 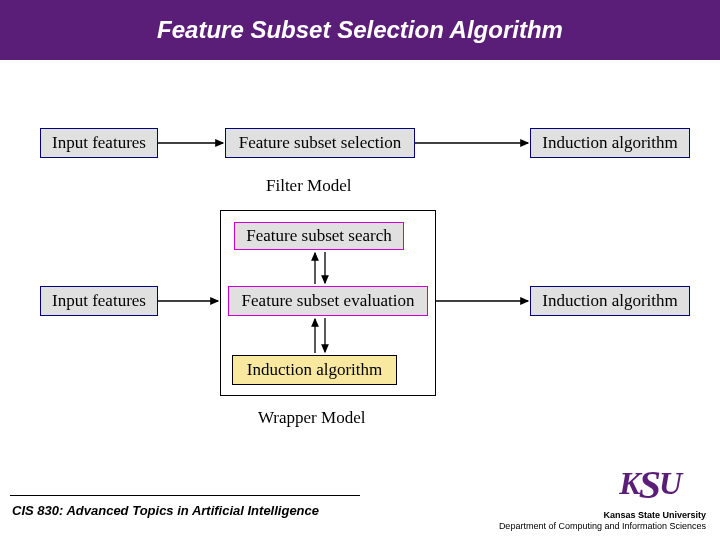 What do you see at coordinates (602, 526) in the screenshot?
I see `footer-department: Department of Computing and Information …` at bounding box center [602, 526].